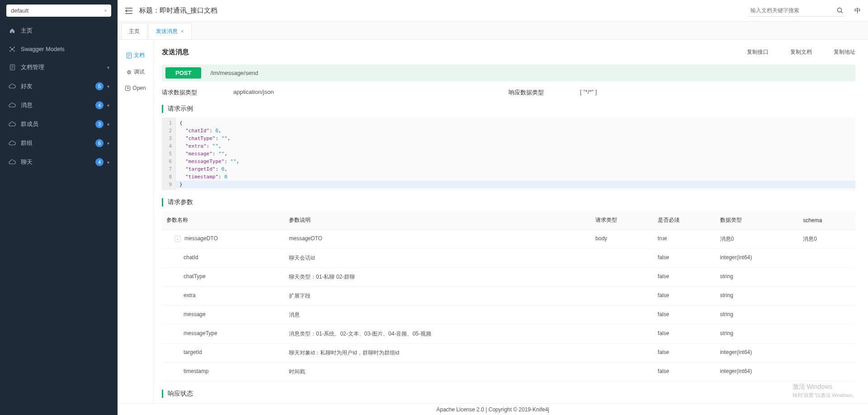  What do you see at coordinates (796, 11) in the screenshot?
I see `search-box` at bounding box center [796, 11].